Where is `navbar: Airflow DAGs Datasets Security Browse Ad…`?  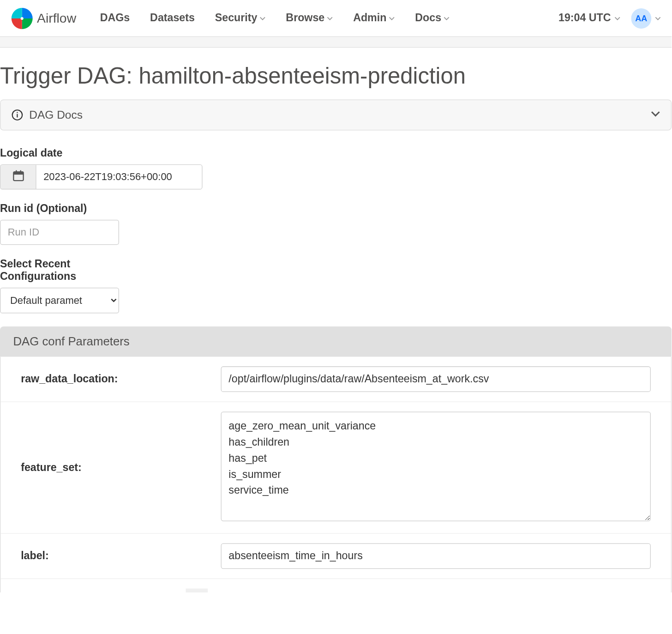
navbar: Airflow DAGs Datasets Security Browse Ad… is located at coordinates (336, 18).